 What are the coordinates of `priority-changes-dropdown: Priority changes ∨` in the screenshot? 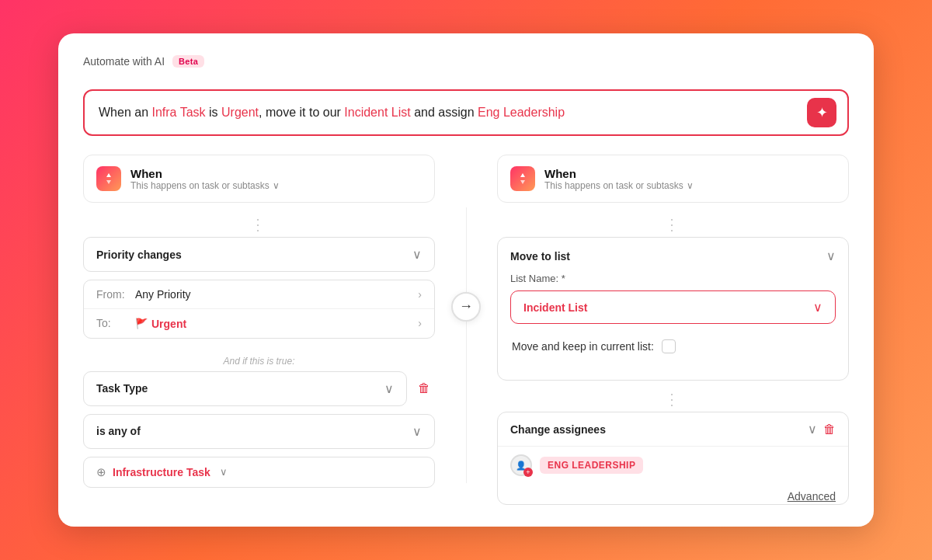 It's located at (259, 255).